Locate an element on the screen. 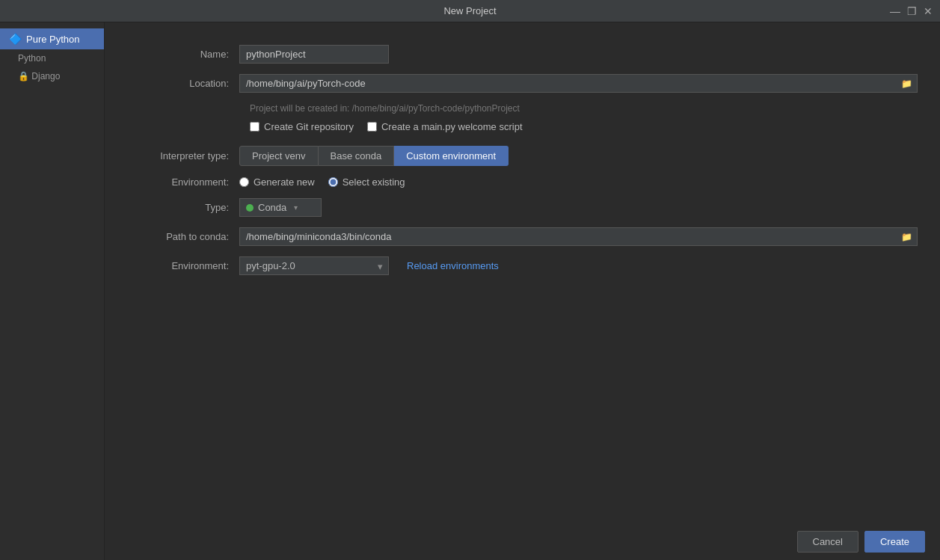  conda-path-wrap: 📁 is located at coordinates (579, 236).